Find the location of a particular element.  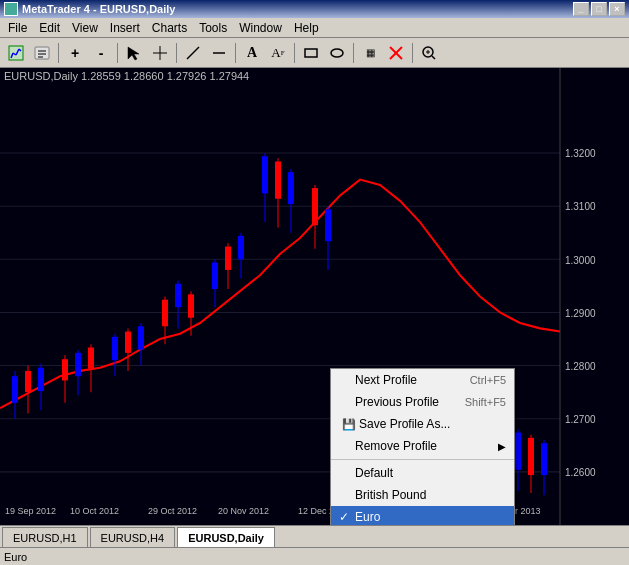

remove-arrow-icon: ▶ is located at coordinates (502, 446).